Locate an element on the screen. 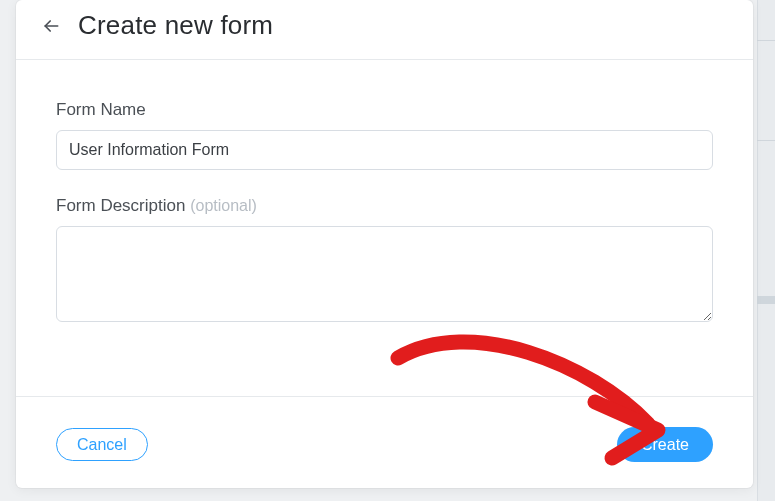  cancel-button: Cancel is located at coordinates (102, 444).